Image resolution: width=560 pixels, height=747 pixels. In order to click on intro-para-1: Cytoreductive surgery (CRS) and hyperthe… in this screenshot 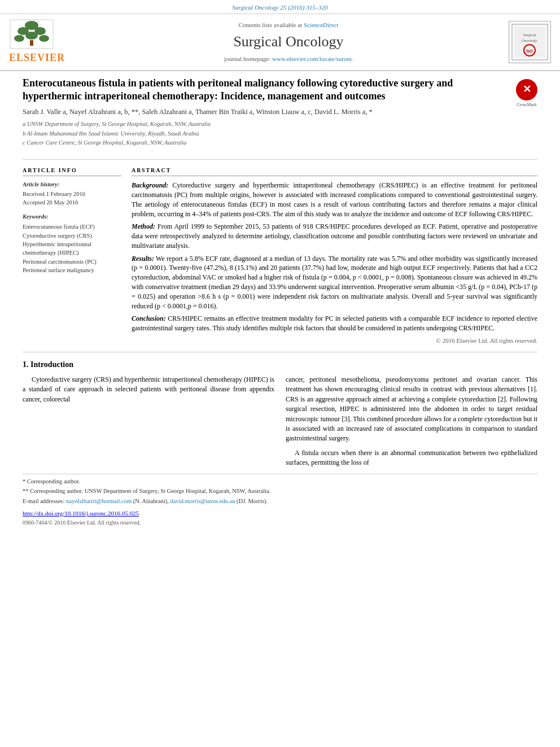, I will do `click(148, 390)`.